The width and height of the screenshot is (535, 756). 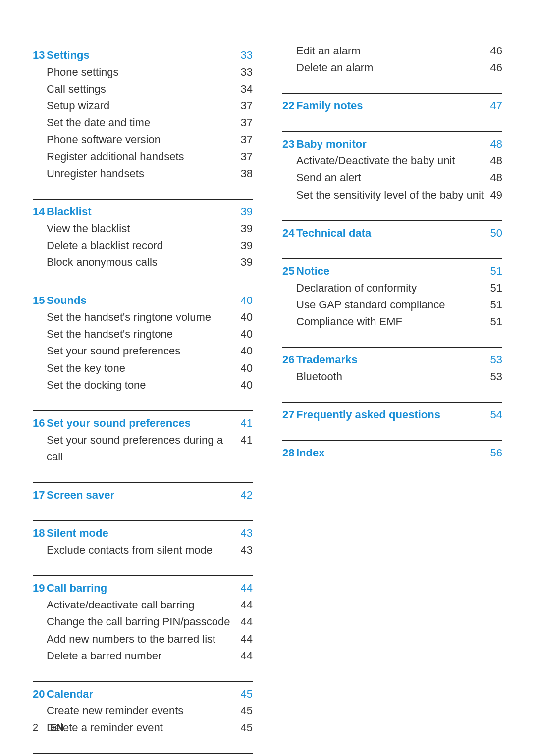 What do you see at coordinates (143, 728) in the screenshot?
I see `toc-entry: Delete a reminder event45` at bounding box center [143, 728].